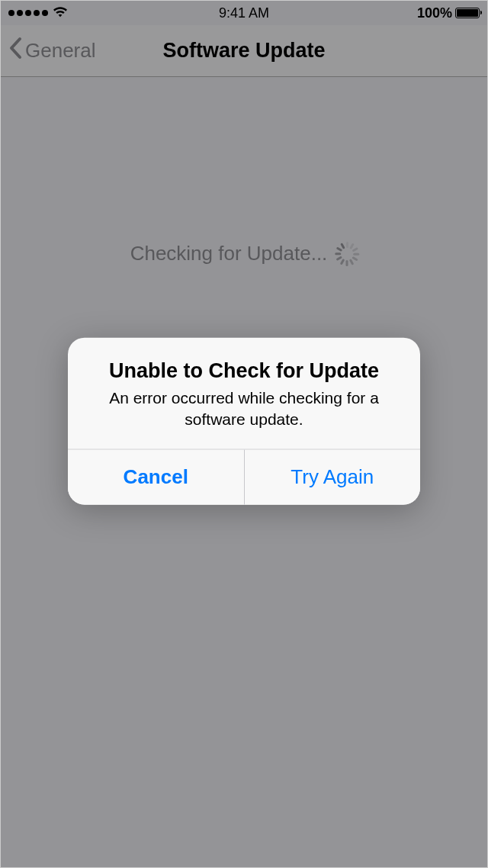 This screenshot has width=488, height=868. What do you see at coordinates (244, 409) in the screenshot?
I see `alert-message: An error occurred while checking for a s…` at bounding box center [244, 409].